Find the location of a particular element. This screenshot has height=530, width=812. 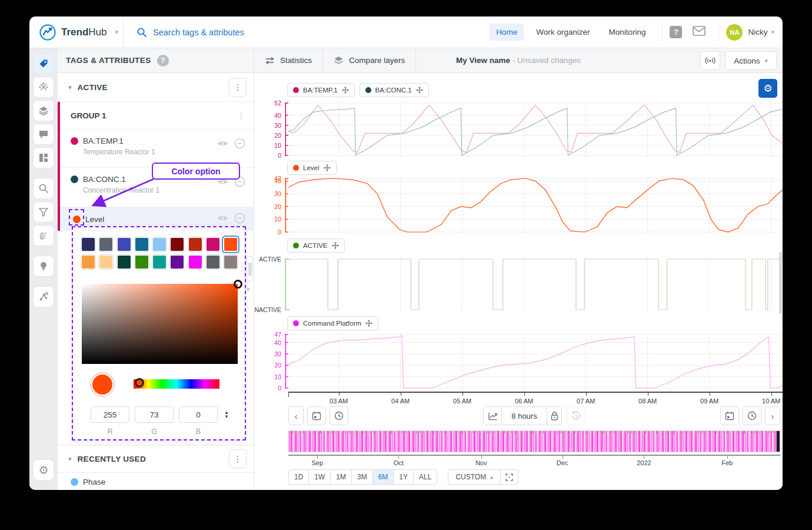

ba-temp-1-ba-conc-1-plot is located at coordinates (534, 130).